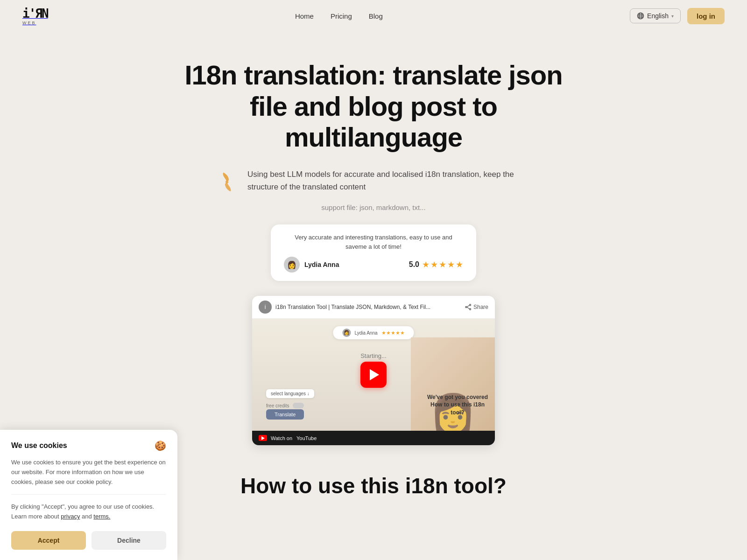  What do you see at coordinates (374, 371) in the screenshot?
I see `video-container: i i18n Translation Tool | Translate JSON…` at bounding box center [374, 371].